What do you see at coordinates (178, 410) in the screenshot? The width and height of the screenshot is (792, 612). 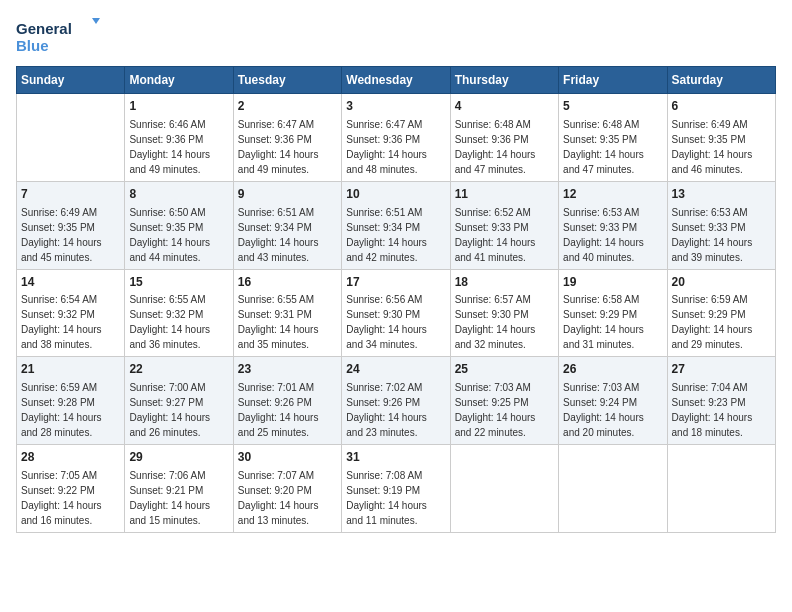 I see `day-info: Sunrise: 7:00 AMSunset: 9:27 PMDaylight:…` at bounding box center [178, 410].